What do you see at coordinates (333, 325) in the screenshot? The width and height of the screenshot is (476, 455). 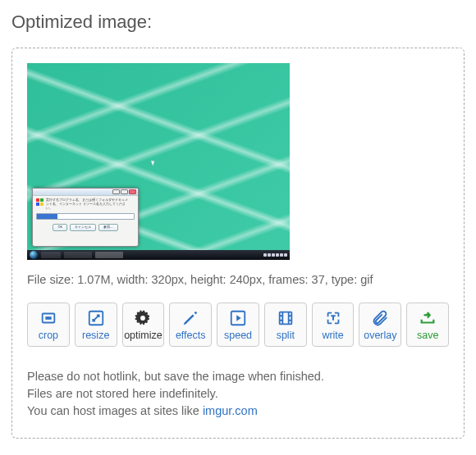 I see `write-button: write` at bounding box center [333, 325].